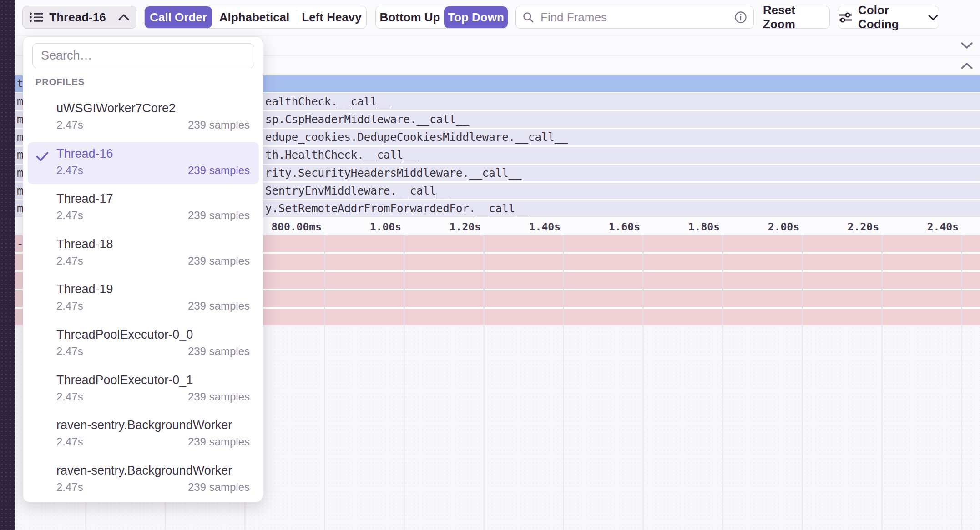 Image resolution: width=980 pixels, height=530 pixels. I want to click on search-icon, so click(528, 17).